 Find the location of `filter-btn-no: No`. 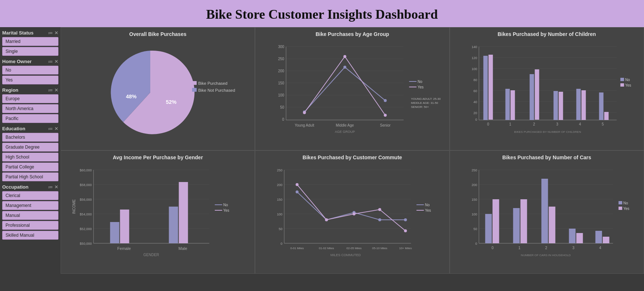

filter-btn-no: No is located at coordinates (30, 70).